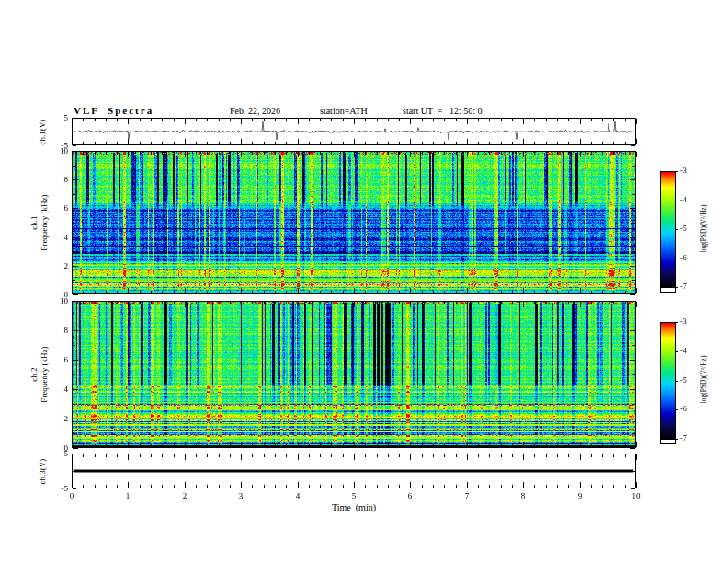 The height and width of the screenshot is (563, 728). What do you see at coordinates (42, 471) in the screenshot?
I see `ch3-voltage-axis-title: ch.3(V)` at bounding box center [42, 471].